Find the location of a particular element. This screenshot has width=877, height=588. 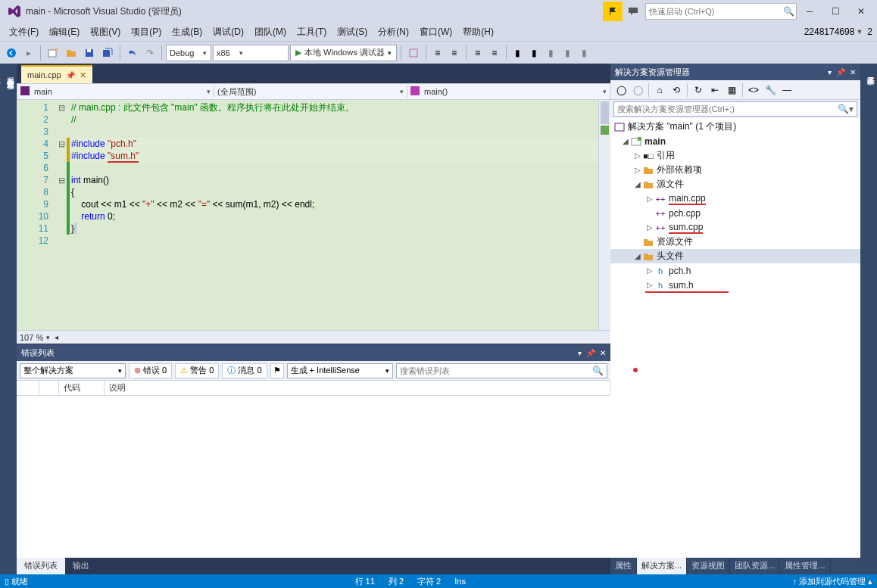

rtab-props: 属性 is located at coordinates (624, 566).